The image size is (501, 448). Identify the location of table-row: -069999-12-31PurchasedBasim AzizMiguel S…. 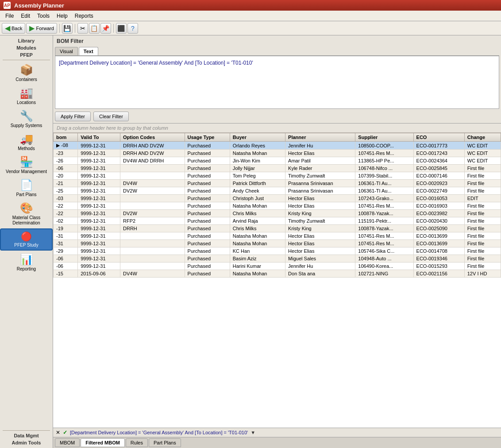
(277, 259).